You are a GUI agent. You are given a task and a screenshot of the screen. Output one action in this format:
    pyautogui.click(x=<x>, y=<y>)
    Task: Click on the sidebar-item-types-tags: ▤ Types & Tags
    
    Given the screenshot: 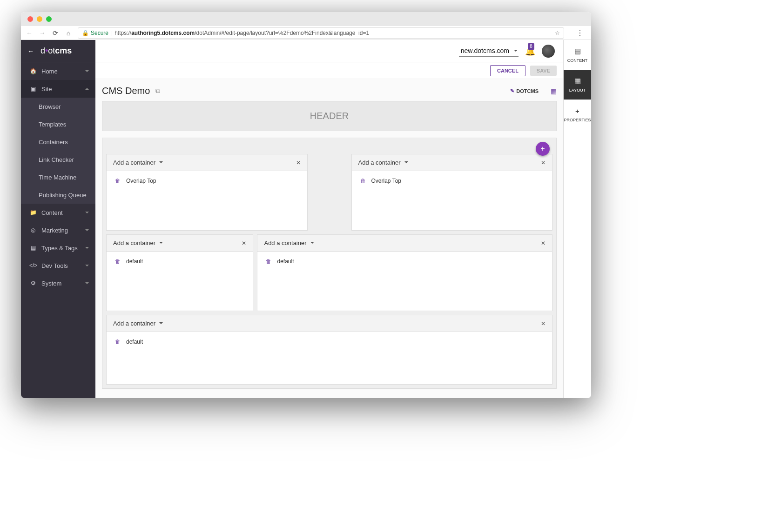 What is the action you would take?
    pyautogui.click(x=58, y=248)
    